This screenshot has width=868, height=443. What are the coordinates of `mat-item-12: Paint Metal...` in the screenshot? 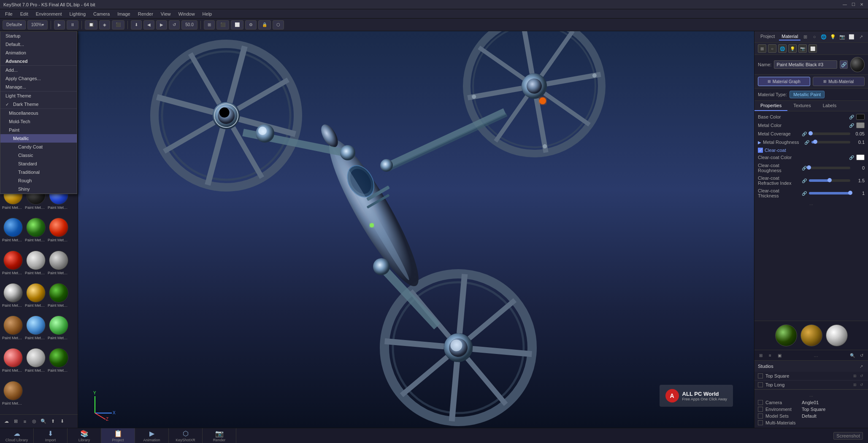 It's located at (13, 331).